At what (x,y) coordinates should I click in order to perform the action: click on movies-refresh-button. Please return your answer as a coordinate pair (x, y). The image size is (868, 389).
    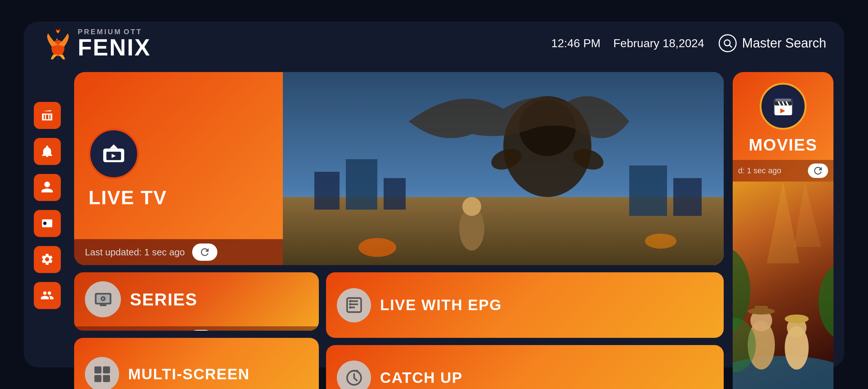
    Looking at the image, I should click on (818, 171).